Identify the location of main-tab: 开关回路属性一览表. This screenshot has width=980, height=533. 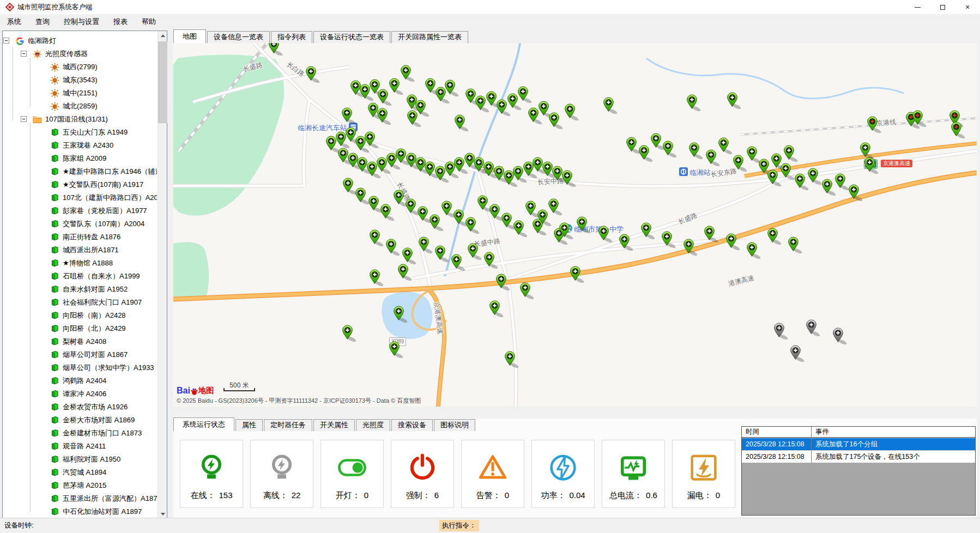
(429, 37).